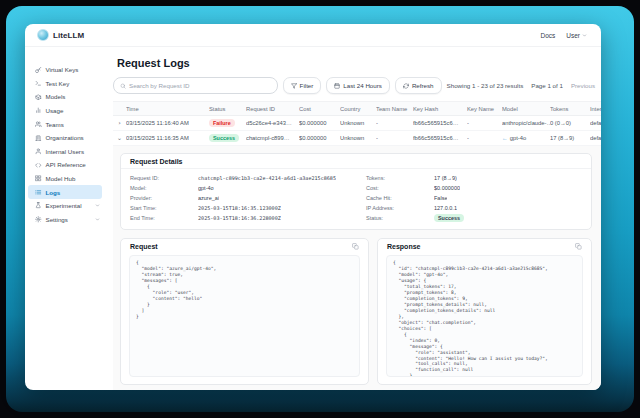  Describe the element at coordinates (38, 152) in the screenshot. I see `user-icon` at that location.